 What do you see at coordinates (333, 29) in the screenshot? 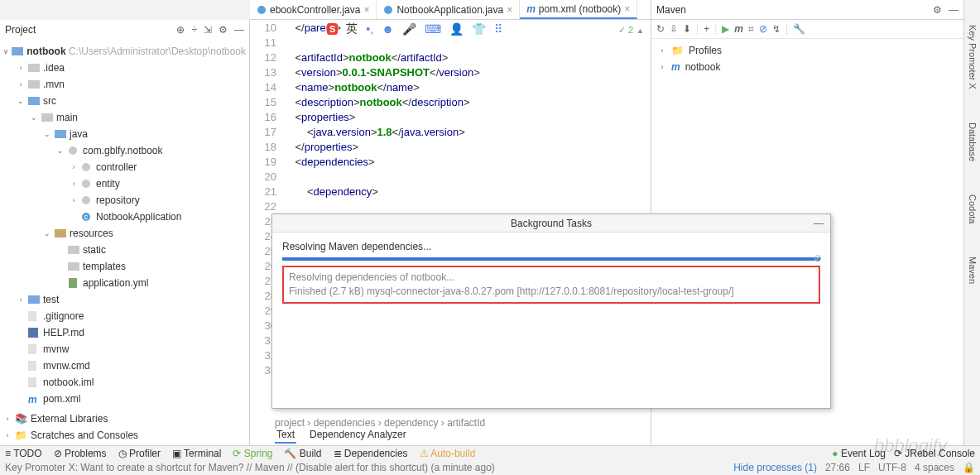
I see `sogou-icon: S` at bounding box center [333, 29].